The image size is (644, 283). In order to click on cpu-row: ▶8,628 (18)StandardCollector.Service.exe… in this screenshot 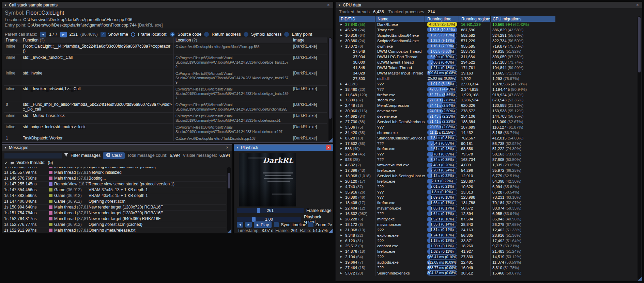, I will do `click(488, 138)`.